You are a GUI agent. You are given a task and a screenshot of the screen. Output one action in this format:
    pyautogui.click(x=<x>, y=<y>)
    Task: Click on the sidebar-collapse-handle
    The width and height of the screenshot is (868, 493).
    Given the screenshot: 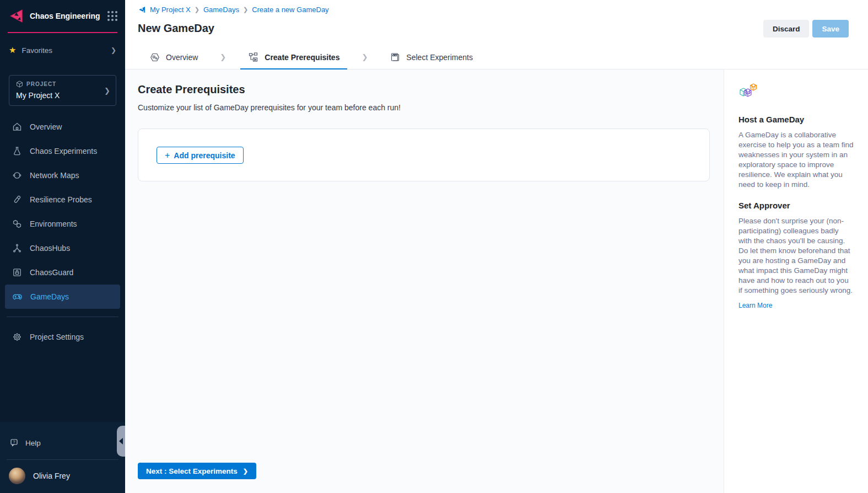 What is the action you would take?
    pyautogui.click(x=121, y=441)
    